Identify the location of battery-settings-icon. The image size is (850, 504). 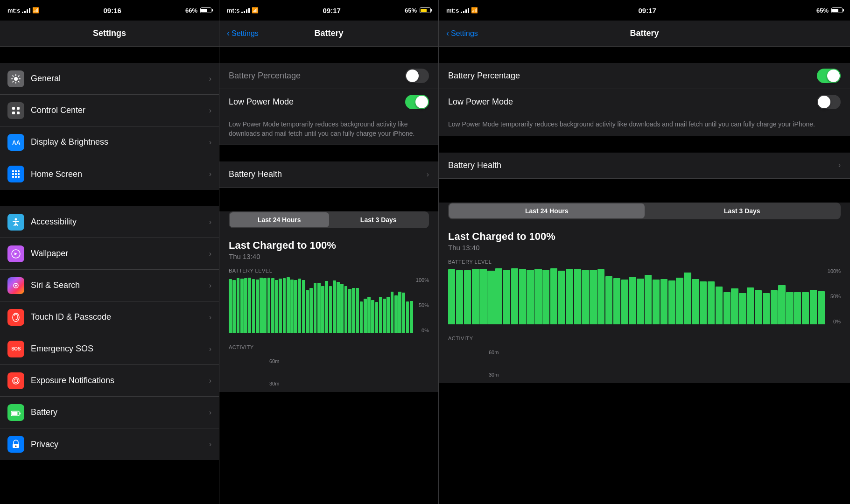
(16, 413).